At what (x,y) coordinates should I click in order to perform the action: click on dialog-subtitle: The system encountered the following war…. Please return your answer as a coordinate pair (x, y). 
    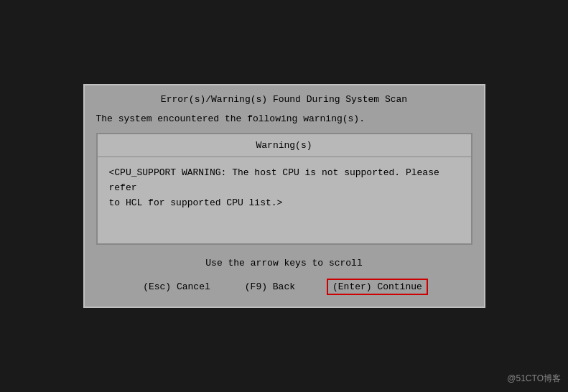
    Looking at the image, I should click on (284, 122).